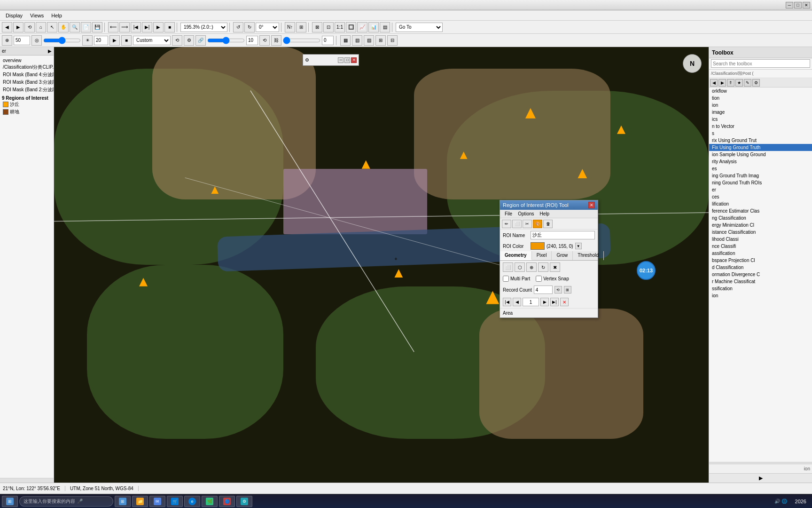 Image resolution: width=812 pixels, height=508 pixels. I want to click on roi-item-shaqiu: 沙丘, so click(27, 104).